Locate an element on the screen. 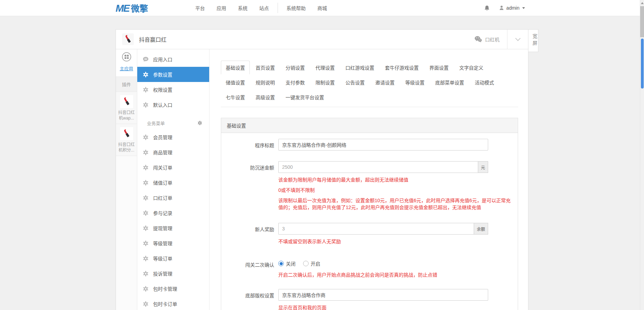  settings-tab: 口红游戏设置 is located at coordinates (360, 68).